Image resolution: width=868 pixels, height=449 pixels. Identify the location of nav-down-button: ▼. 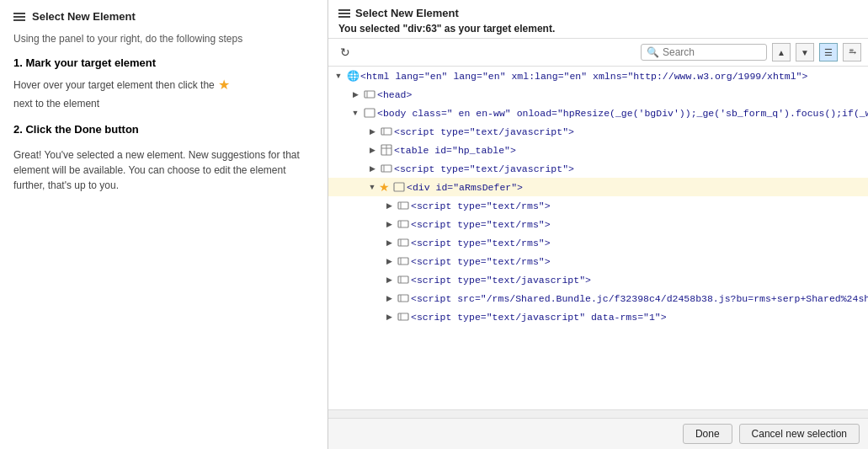
(805, 52).